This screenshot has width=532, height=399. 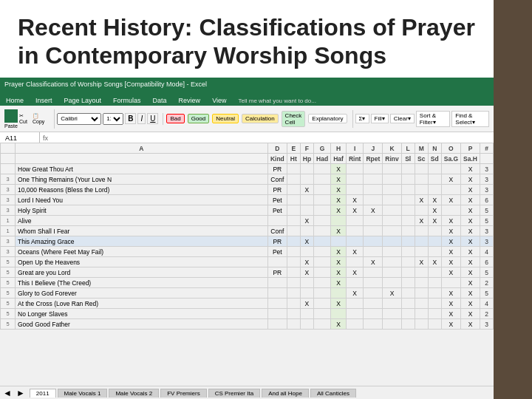 What do you see at coordinates (43, 393) in the screenshot?
I see `sheet-tab-2011: 2011` at bounding box center [43, 393].